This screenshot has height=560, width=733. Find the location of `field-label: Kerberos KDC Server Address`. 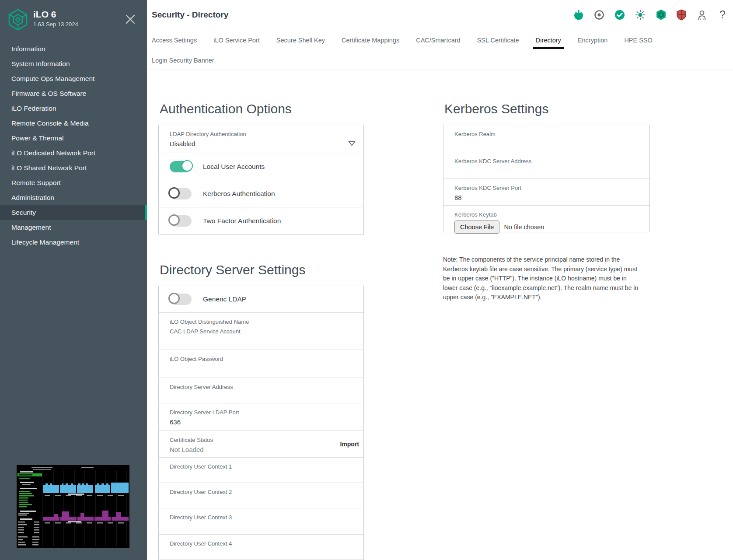

field-label: Kerberos KDC Server Address is located at coordinates (547, 158).